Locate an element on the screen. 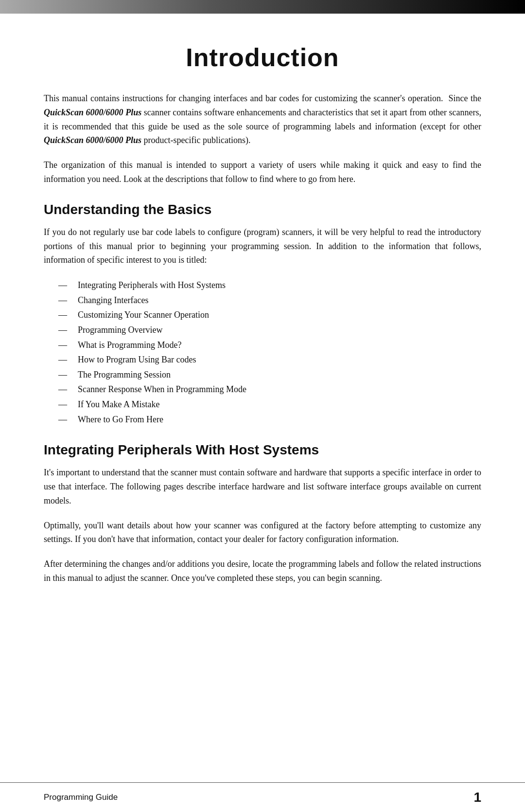 The width and height of the screenshot is (525, 812). list-item: Integrating Peripherals with Host System… is located at coordinates (277, 285).